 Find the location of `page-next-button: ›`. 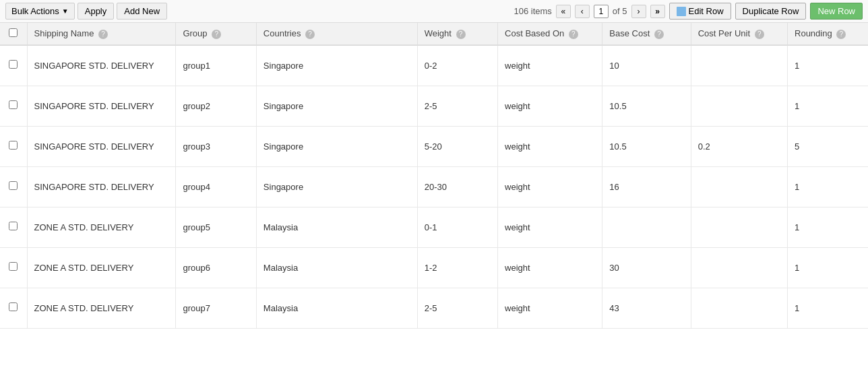

page-next-button: › is located at coordinates (639, 11).